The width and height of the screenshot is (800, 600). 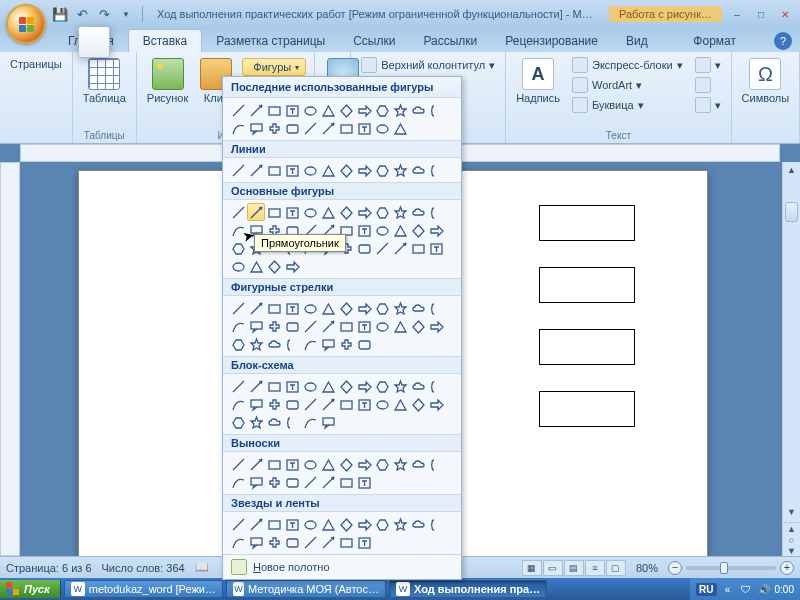 I want to click on help-button: ?, so click(x=783, y=41).